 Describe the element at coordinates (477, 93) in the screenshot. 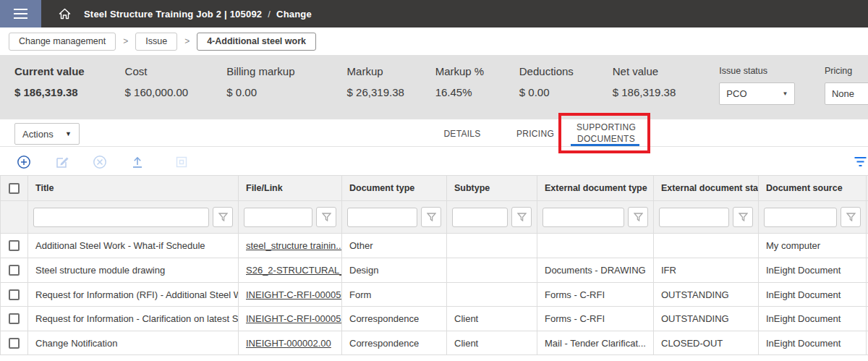

I see `metric-value: 16.45%` at that location.